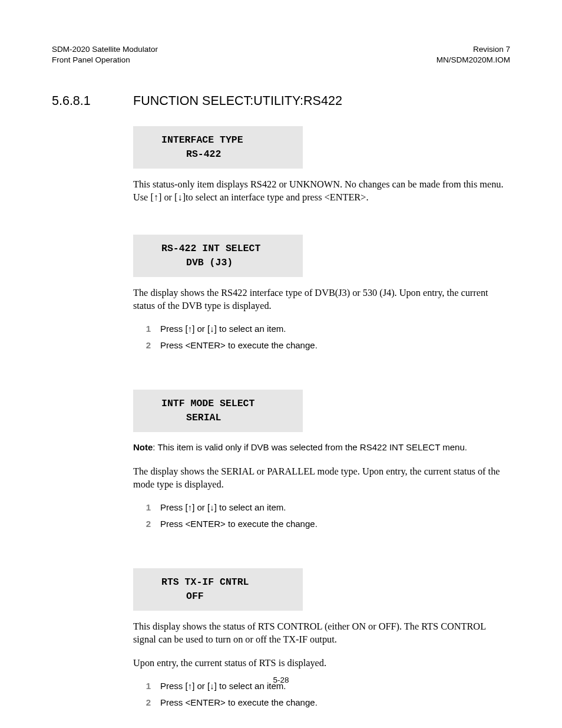  I want to click on header-subtitle: Front Panel Operation, so click(105, 60).